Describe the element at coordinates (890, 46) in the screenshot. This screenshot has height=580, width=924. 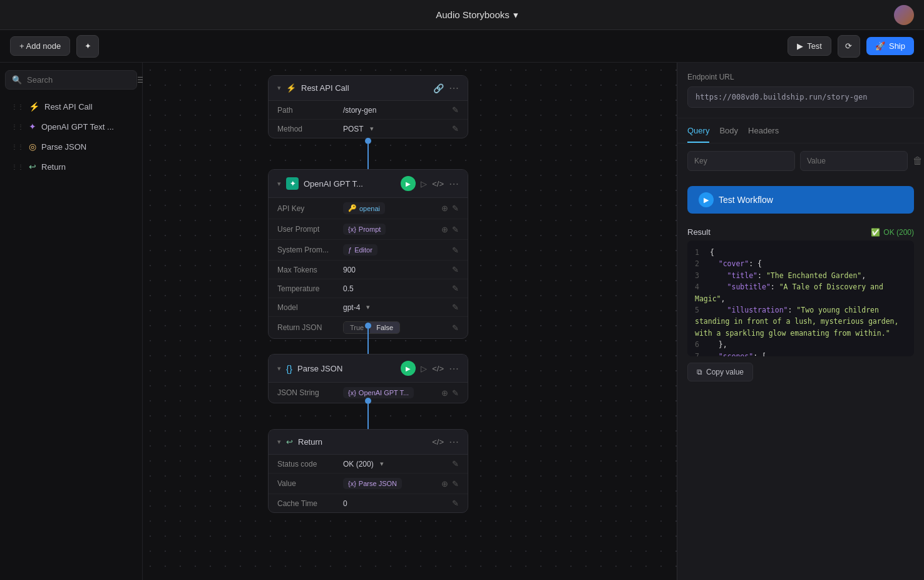
I see `ship-button: 🚀 Ship` at that location.